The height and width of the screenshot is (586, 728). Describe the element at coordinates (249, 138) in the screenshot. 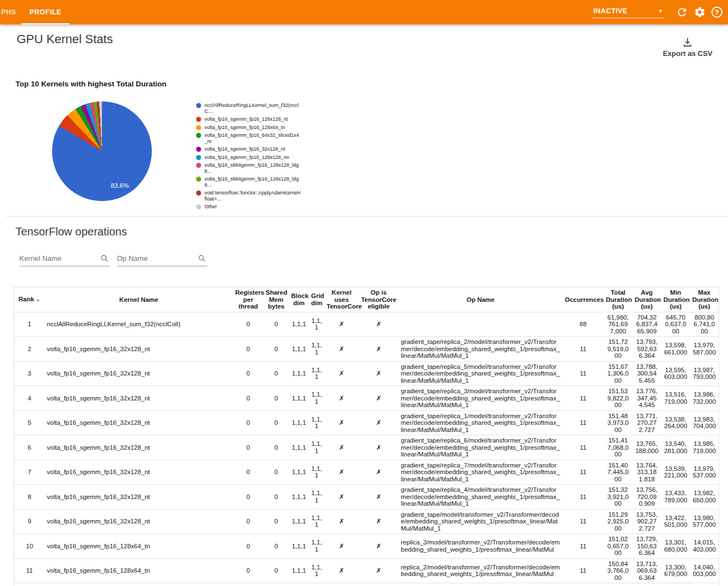

I see `legend-item: volta_fp16_sgemm_fp16_64x32_sliced1x4_nt` at that location.